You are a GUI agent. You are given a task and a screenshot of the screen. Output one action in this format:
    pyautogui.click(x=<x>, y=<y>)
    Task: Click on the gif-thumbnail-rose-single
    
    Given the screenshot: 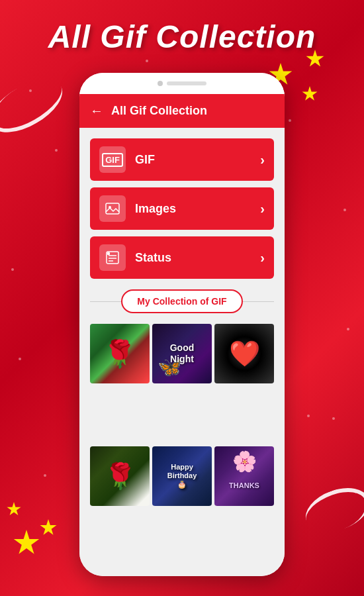 What is the action you would take?
    pyautogui.click(x=120, y=476)
    